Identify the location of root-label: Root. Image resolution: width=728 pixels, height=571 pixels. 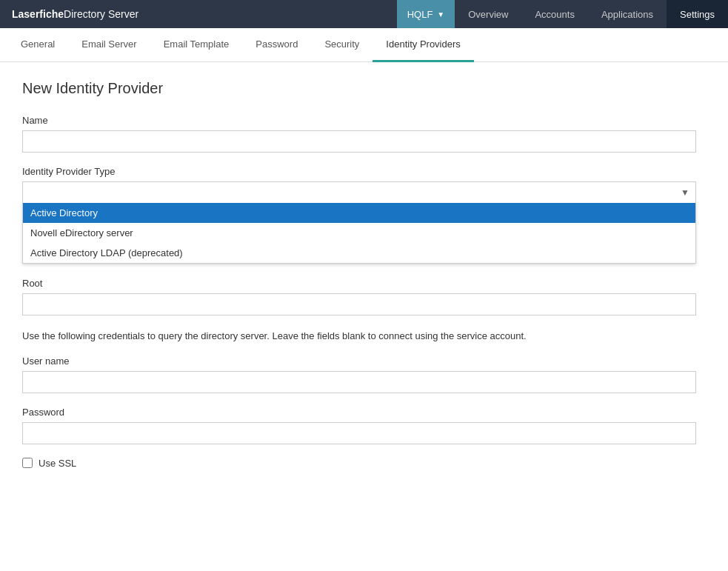
(355, 283).